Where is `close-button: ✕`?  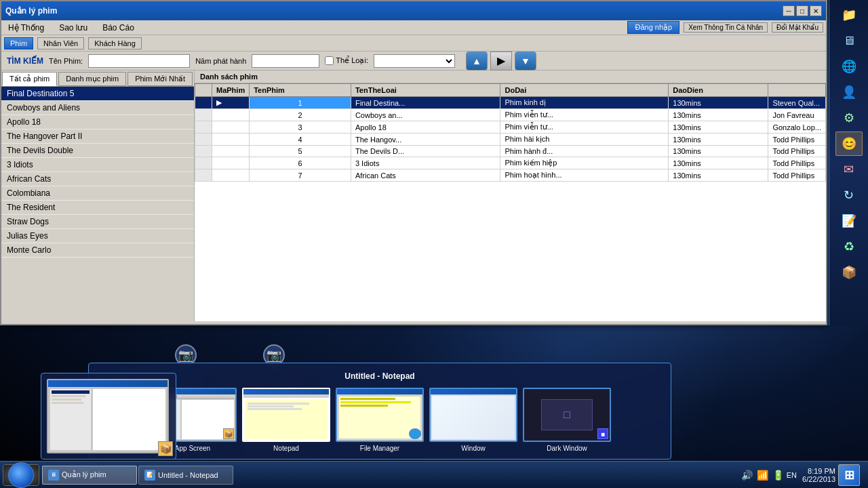 close-button: ✕ is located at coordinates (816, 11).